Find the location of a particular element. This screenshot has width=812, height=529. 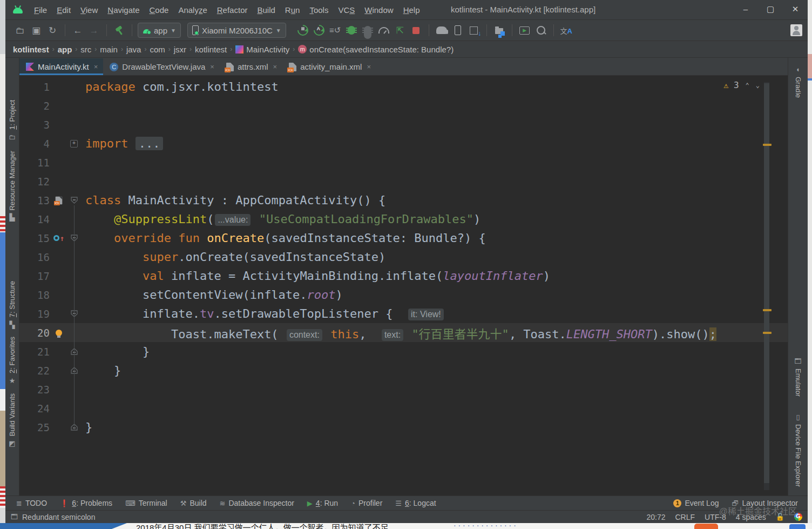

device-manager-icon is located at coordinates (458, 30).